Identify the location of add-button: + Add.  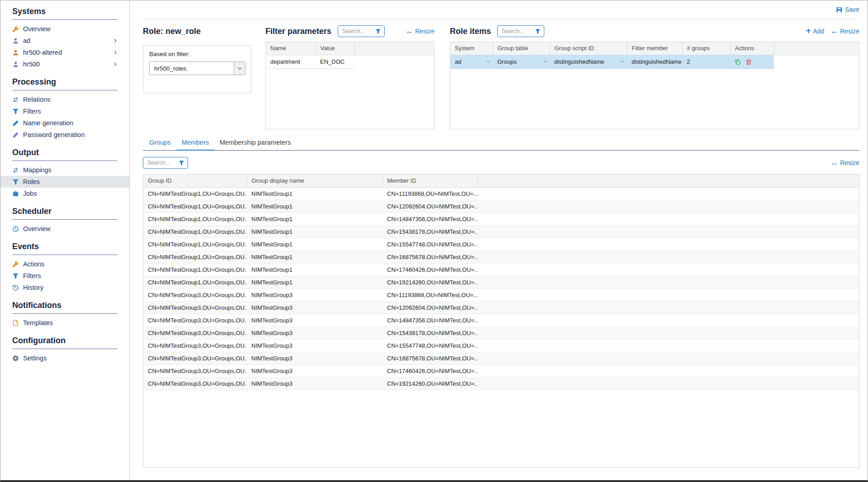
(815, 31).